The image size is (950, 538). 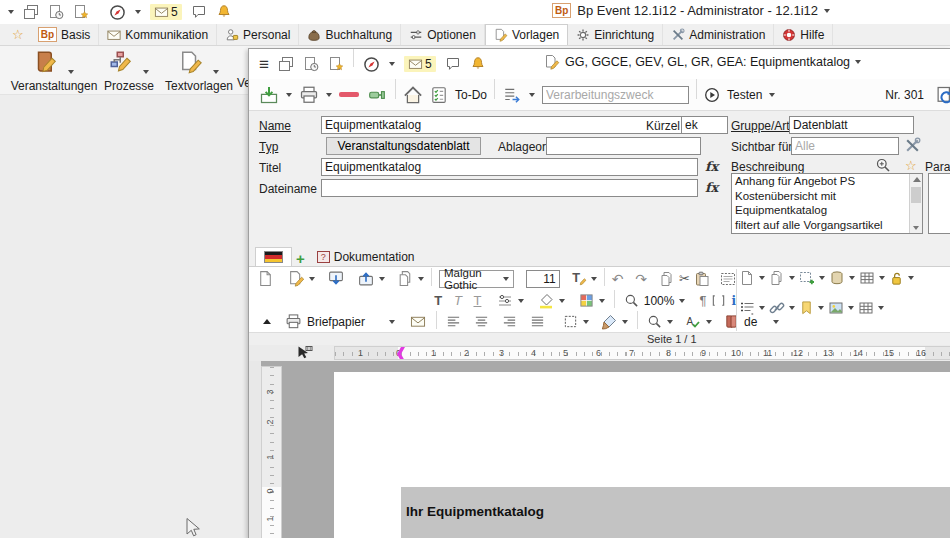 What do you see at coordinates (312, 279) in the screenshot?
I see `edit-document-caret` at bounding box center [312, 279].